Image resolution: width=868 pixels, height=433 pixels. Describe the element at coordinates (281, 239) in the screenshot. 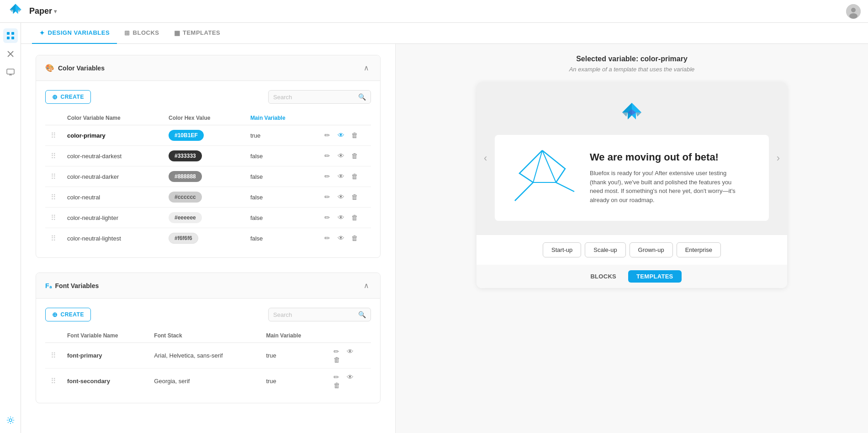

I see `color-main-val: false` at that location.